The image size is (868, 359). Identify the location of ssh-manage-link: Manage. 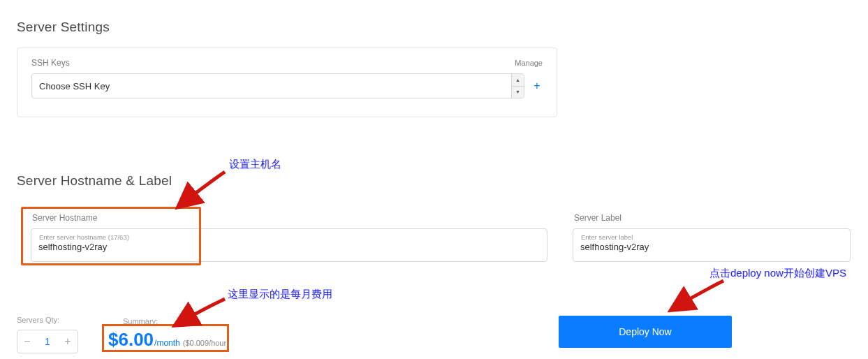
(529, 63).